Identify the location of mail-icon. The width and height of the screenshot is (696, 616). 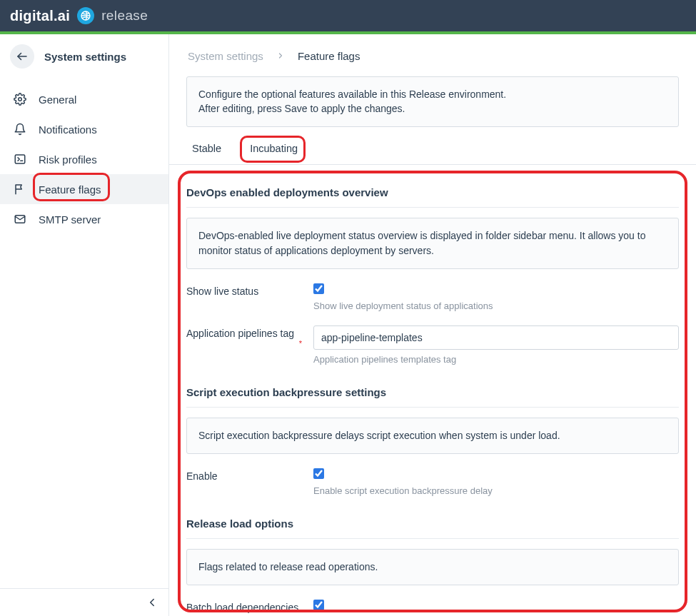
(20, 219).